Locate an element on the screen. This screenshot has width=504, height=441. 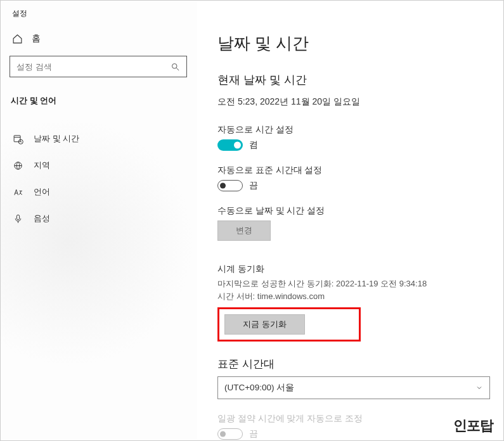
auto-time-toggle is located at coordinates (230, 145).